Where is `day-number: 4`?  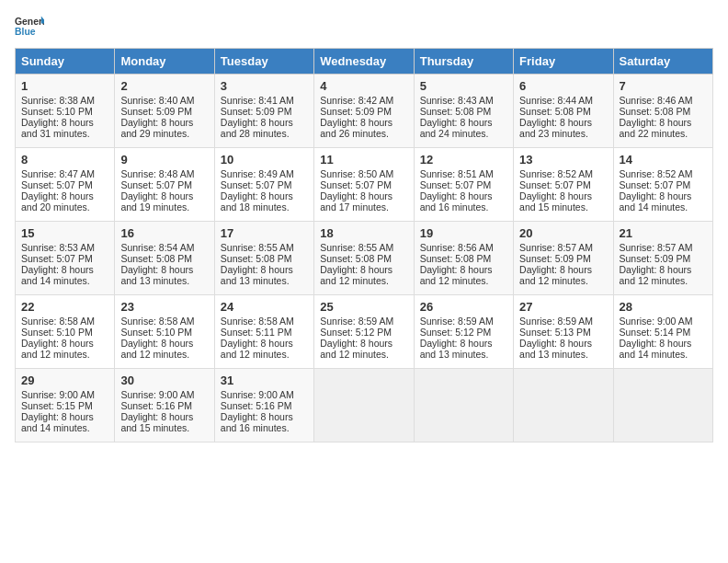 day-number: 4 is located at coordinates (364, 86).